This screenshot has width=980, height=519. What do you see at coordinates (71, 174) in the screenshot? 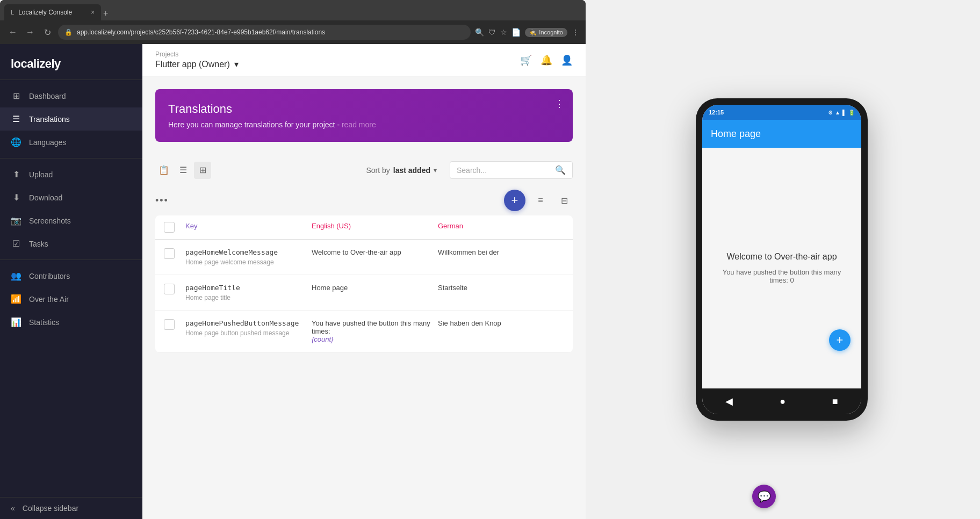
I see `sidebar-item-upload: ⬆ Upload` at bounding box center [71, 174].